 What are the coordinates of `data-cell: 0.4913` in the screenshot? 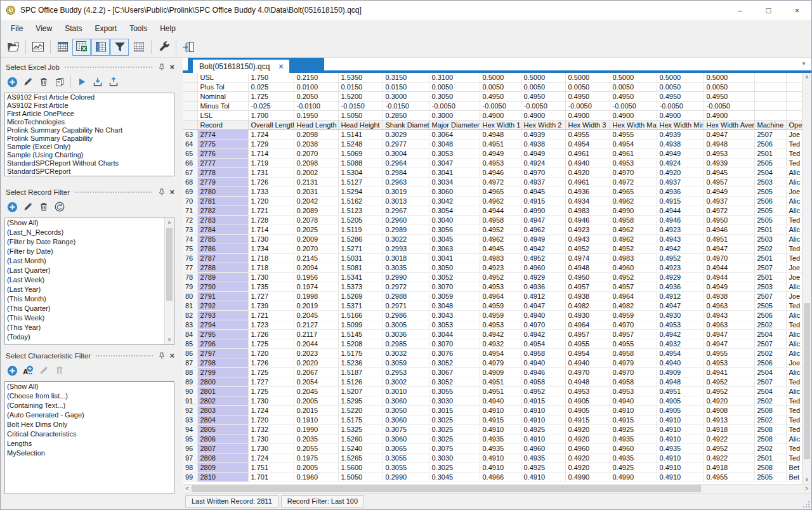 It's located at (729, 420).